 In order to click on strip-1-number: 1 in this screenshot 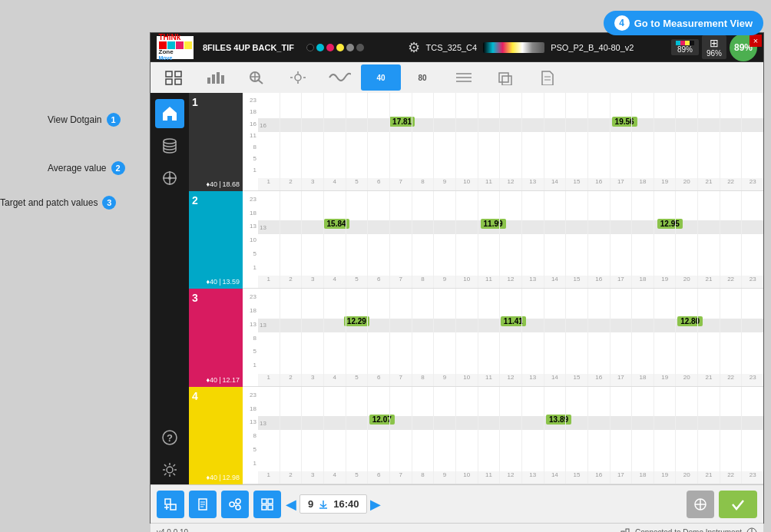, I will do `click(195, 102)`.